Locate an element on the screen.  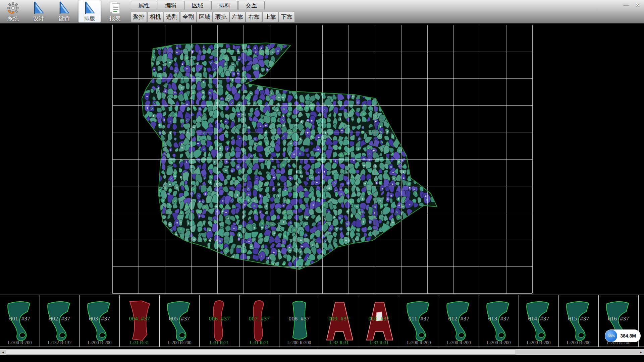
app-launcher: 系统设计设置排版报表 is located at coordinates (65, 11).